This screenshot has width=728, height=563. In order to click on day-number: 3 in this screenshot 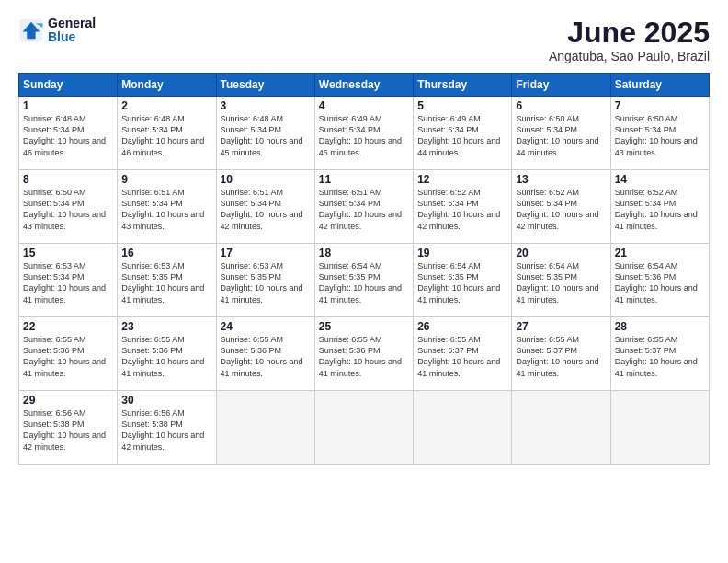, I will do `click(266, 106)`.